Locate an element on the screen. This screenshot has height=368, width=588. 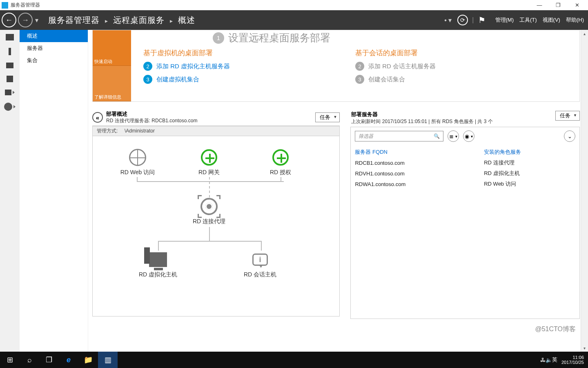
wizard-tiles: 快速启动 了解详细信息 is located at coordinates (112, 66).